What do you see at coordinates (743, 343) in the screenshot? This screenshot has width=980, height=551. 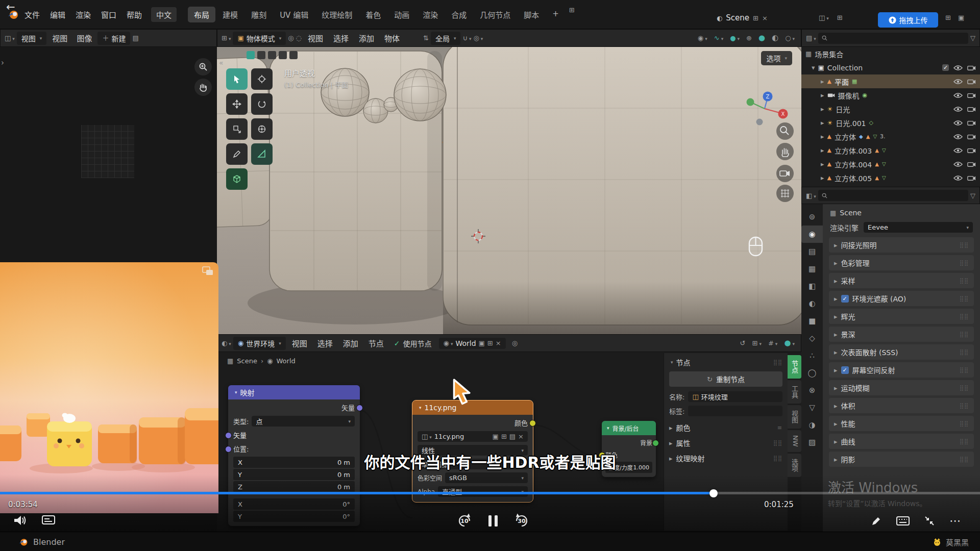 I see `parent-nodetree-icon: ↺` at bounding box center [743, 343].